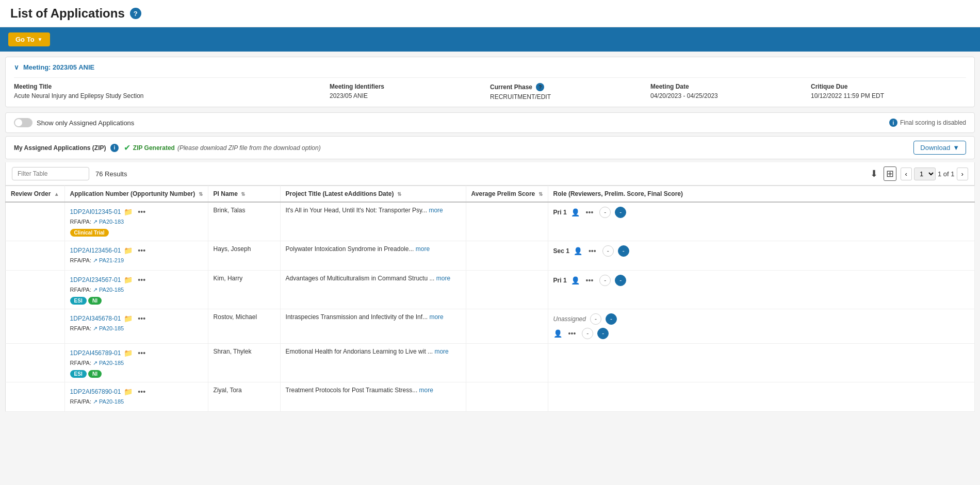 The image size is (980, 485). Describe the element at coordinates (540, 87) in the screenshot. I see `phase-help-icon: ?` at that location.